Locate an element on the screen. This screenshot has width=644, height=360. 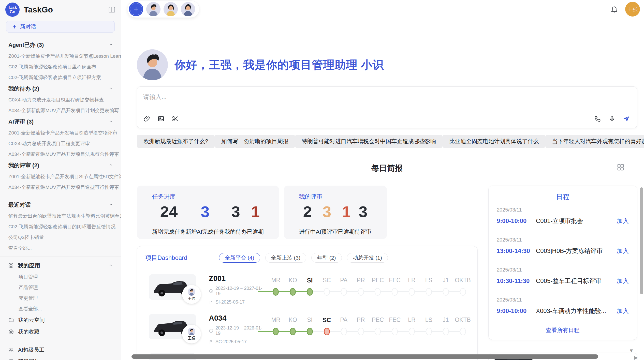
app-sub-item: 产品管理 is located at coordinates (61, 288).